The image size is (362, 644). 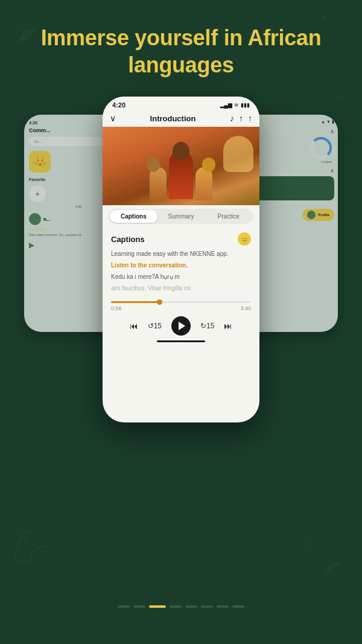 I want to click on main-status-time: 4:20, so click(x=119, y=105).